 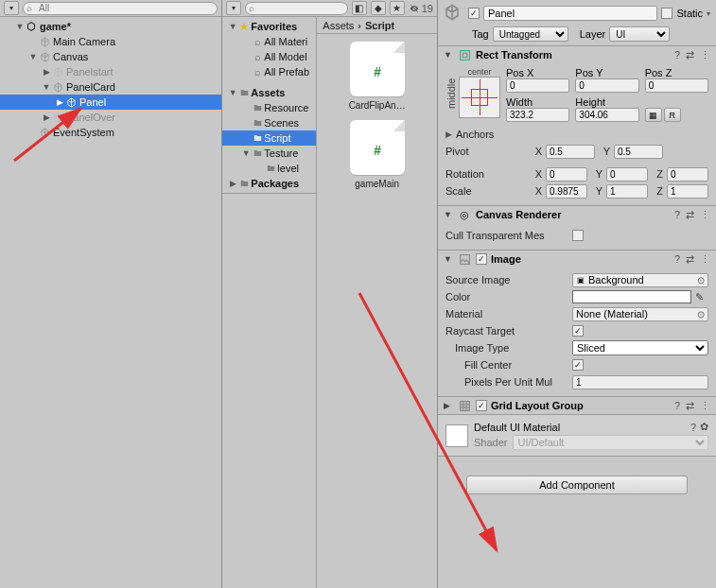 What do you see at coordinates (378, 8) in the screenshot?
I see `filter-label-button: ◆` at bounding box center [378, 8].